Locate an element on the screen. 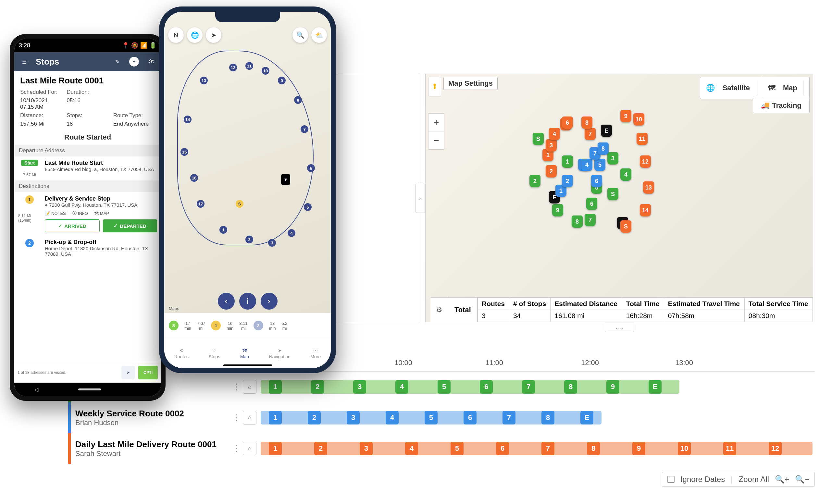 This screenshot has width=831, height=504. map-marker: 9 is located at coordinates (626, 116).